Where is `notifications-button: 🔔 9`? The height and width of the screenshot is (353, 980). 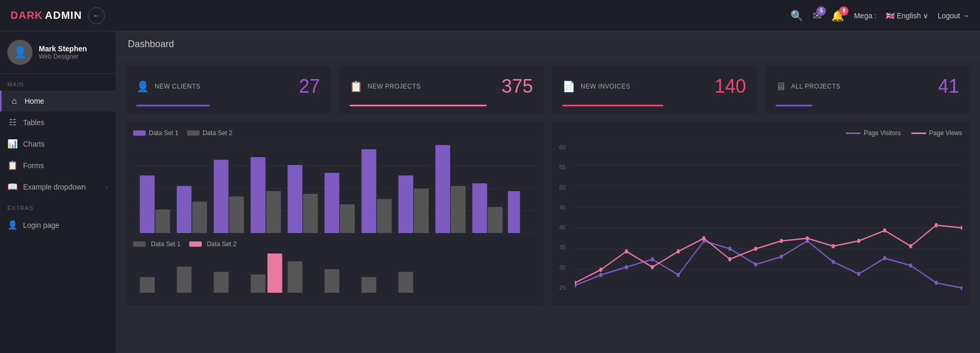
notifications-button: 🔔 9 is located at coordinates (837, 16).